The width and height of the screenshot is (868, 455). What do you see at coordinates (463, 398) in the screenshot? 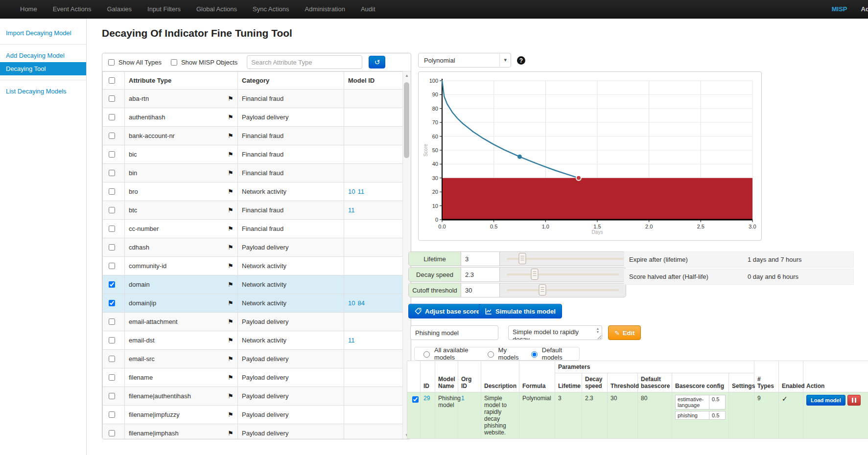
I see `org-id-link: 1` at bounding box center [463, 398].